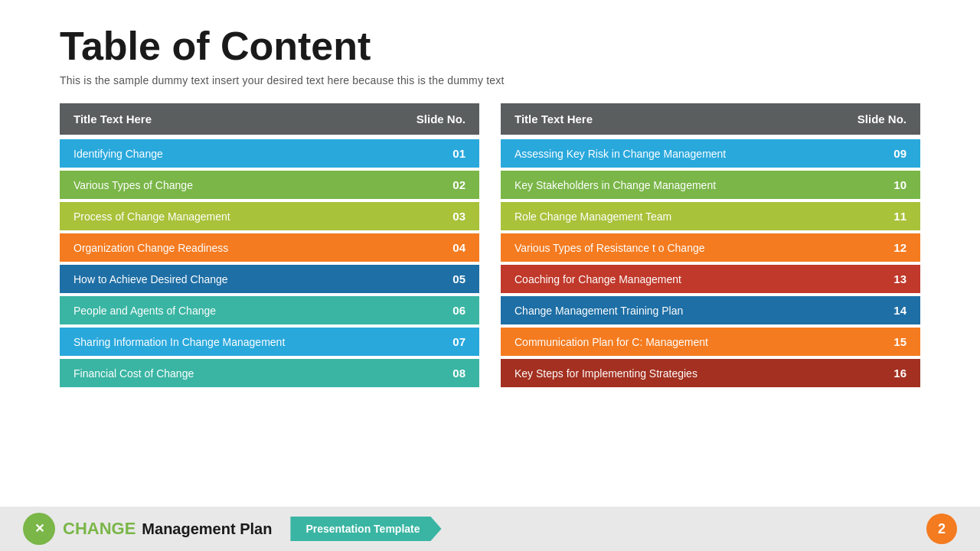 The width and height of the screenshot is (980, 551). What do you see at coordinates (700, 373) in the screenshot?
I see `row-title: Key Steps for Implementing Strategies` at bounding box center [700, 373].